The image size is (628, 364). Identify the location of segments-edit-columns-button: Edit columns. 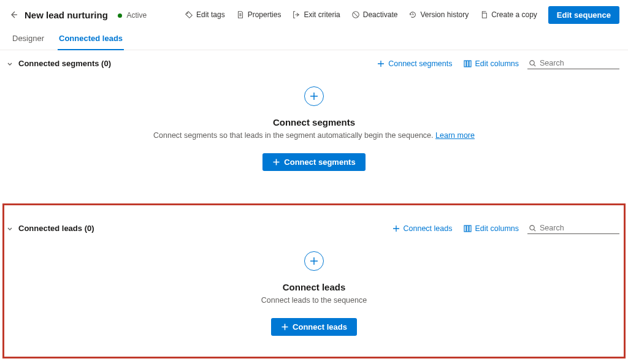
(491, 64).